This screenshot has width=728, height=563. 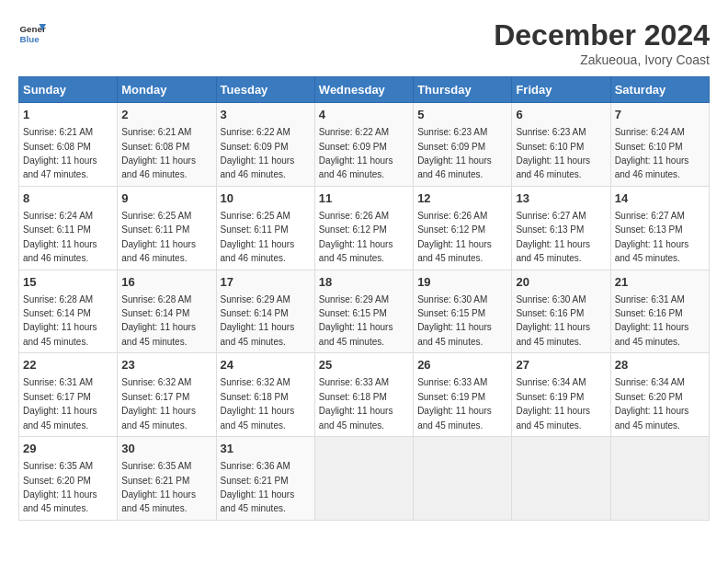 I want to click on day-number: 19, so click(x=462, y=282).